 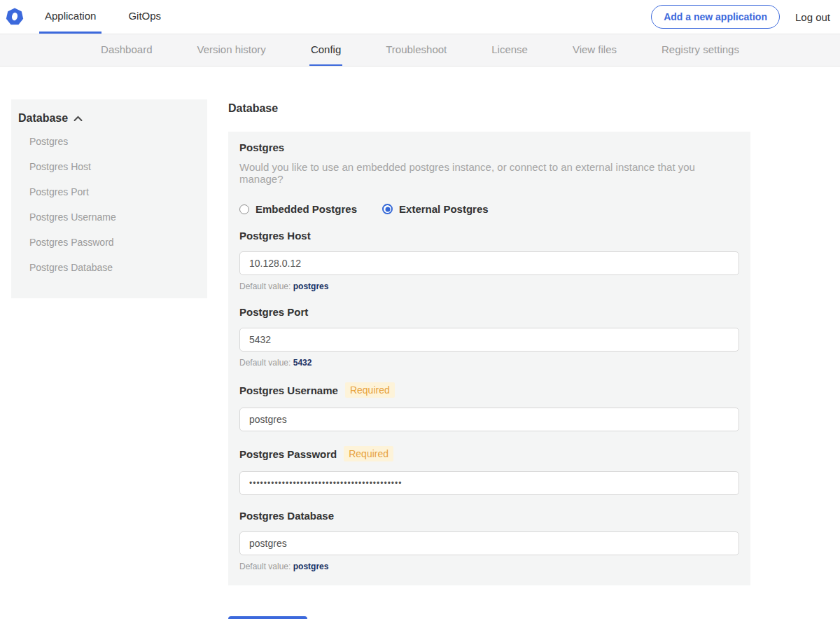 I want to click on tab-gitops: GitOps, so click(x=144, y=17).